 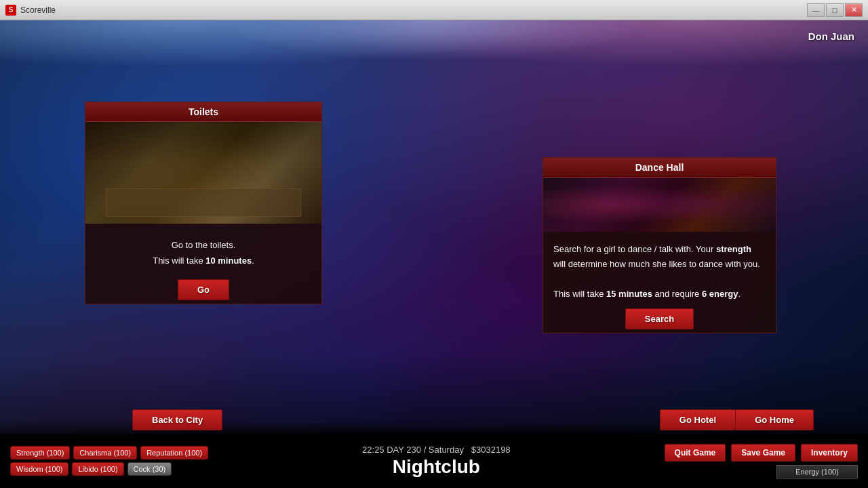 I want to click on toilets-go-button: Go, so click(x=203, y=290).